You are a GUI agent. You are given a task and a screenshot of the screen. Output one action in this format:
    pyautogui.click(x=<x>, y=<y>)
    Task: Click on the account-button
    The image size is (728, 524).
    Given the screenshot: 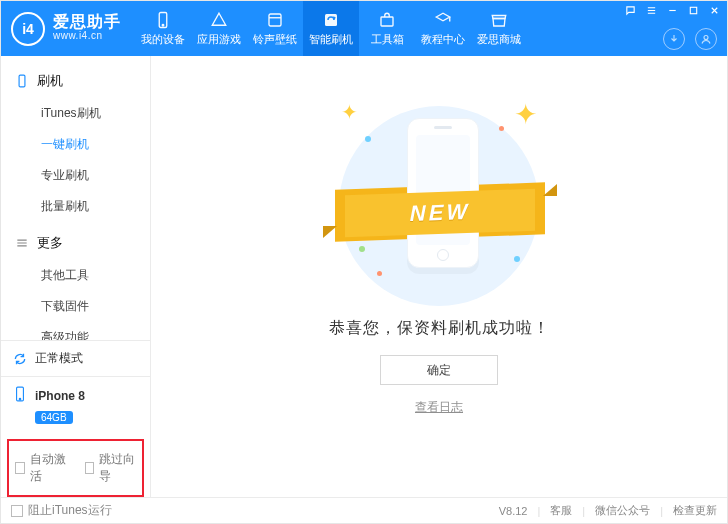 What is the action you would take?
    pyautogui.click(x=706, y=39)
    